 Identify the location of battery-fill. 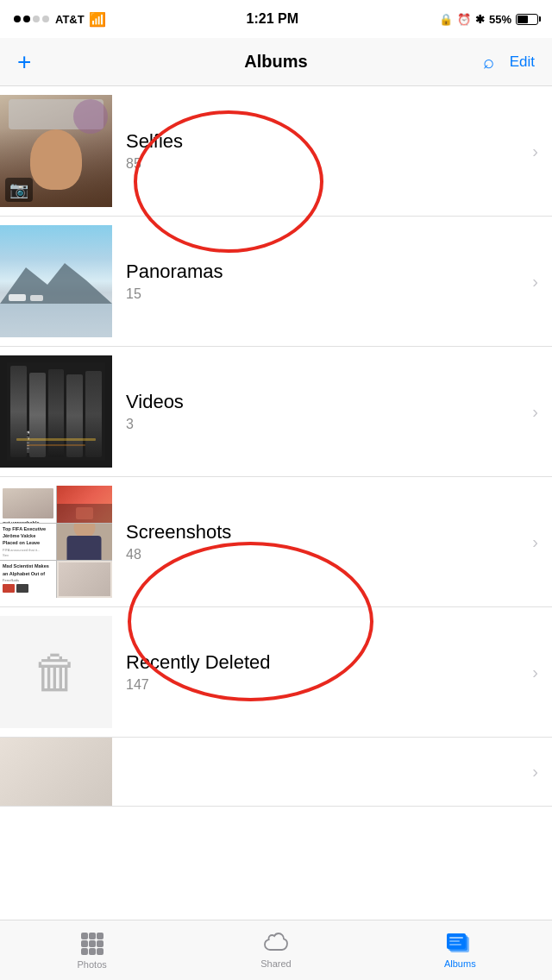
(523, 19).